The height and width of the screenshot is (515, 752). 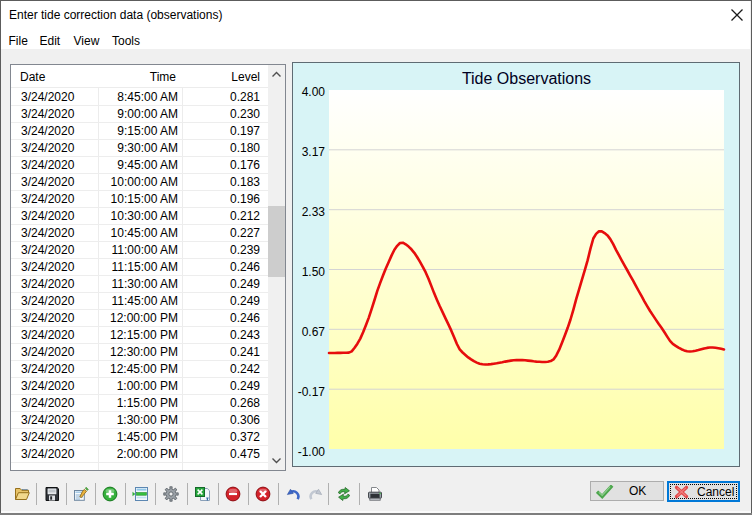 What do you see at coordinates (312, 392) in the screenshot?
I see `svg-text: -0.17` at bounding box center [312, 392].